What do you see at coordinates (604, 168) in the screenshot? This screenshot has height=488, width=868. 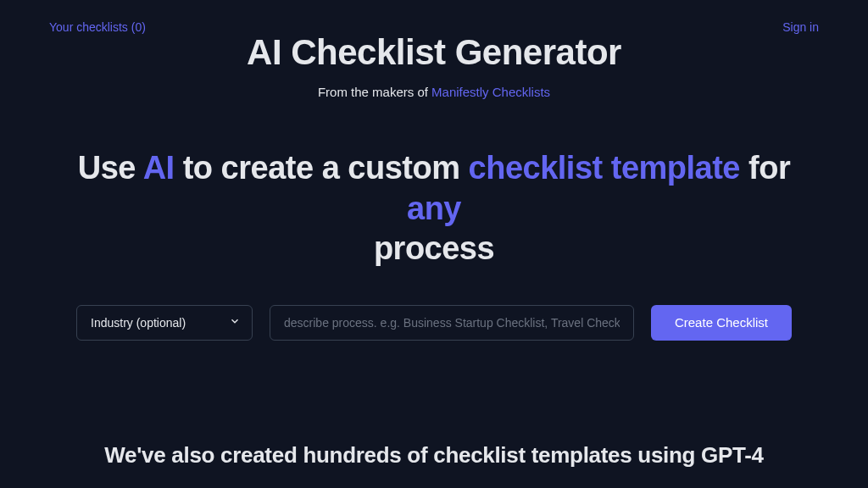 I see `hero-accent-template: checklist template` at bounding box center [604, 168].